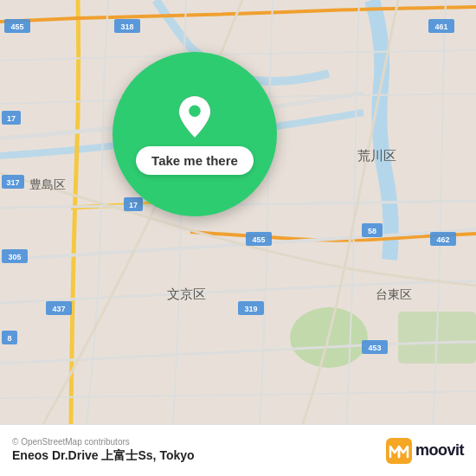  What do you see at coordinates (195, 134) in the screenshot?
I see `pin-card: Take me there` at bounding box center [195, 134].